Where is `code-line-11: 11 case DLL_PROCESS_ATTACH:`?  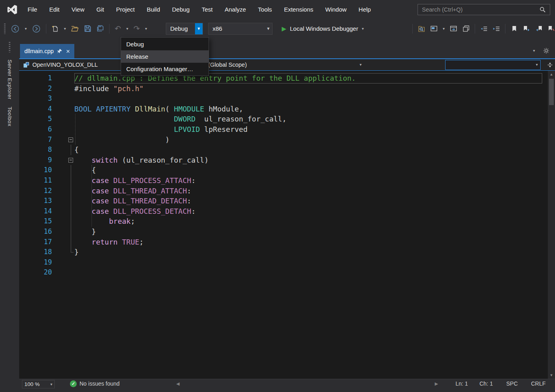 code-line-11: 11 case DLL_PROCESS_ATTACH: is located at coordinates (287, 181).